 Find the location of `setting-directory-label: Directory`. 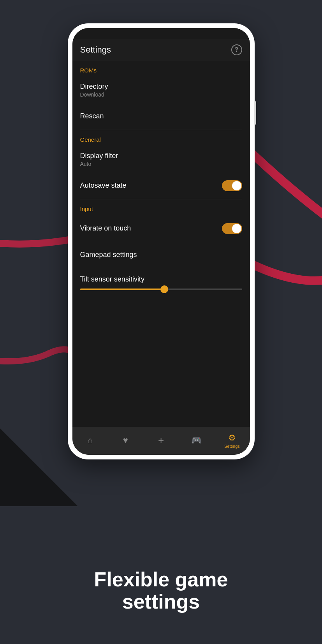

setting-directory-label: Directory is located at coordinates (94, 86).